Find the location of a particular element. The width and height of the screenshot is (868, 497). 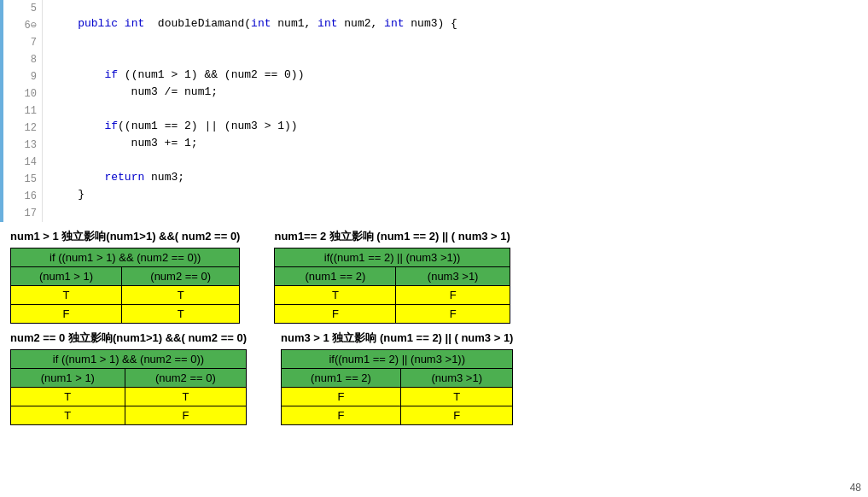

table-col1-header-tl: (num1 > 1) is located at coordinates (67, 277).